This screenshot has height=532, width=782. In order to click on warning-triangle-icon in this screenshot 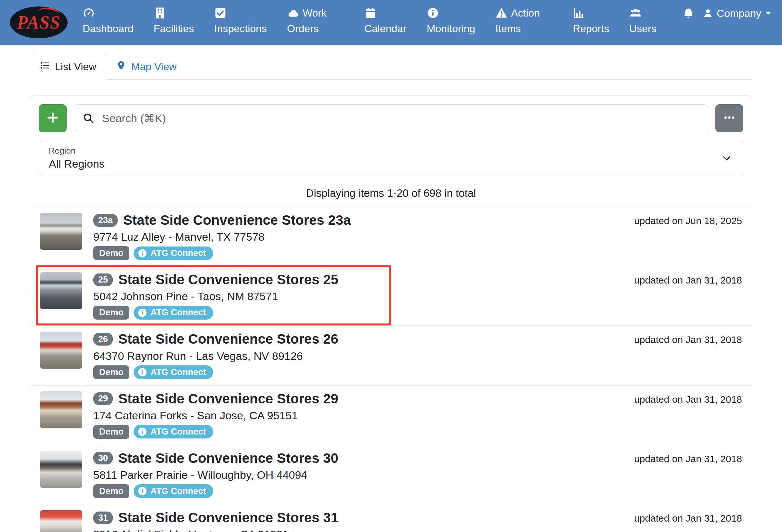, I will do `click(501, 13)`.